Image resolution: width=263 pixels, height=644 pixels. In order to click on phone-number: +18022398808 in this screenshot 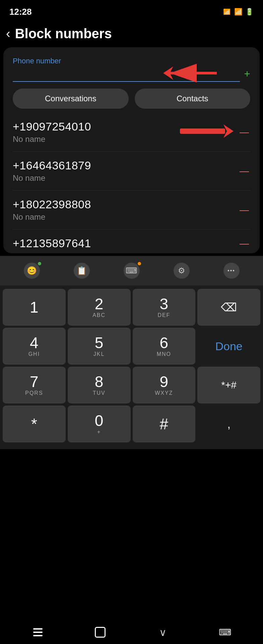, I will do `click(125, 205)`.